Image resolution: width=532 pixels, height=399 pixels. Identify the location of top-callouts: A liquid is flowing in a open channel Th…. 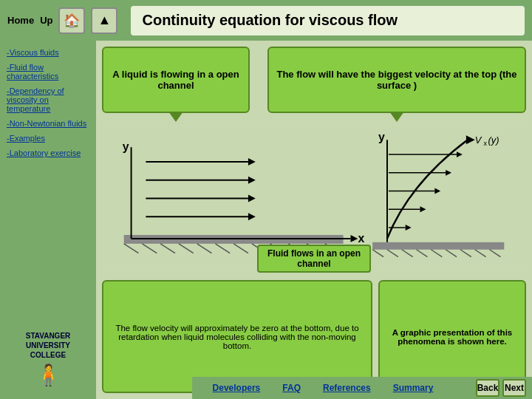
(314, 80).